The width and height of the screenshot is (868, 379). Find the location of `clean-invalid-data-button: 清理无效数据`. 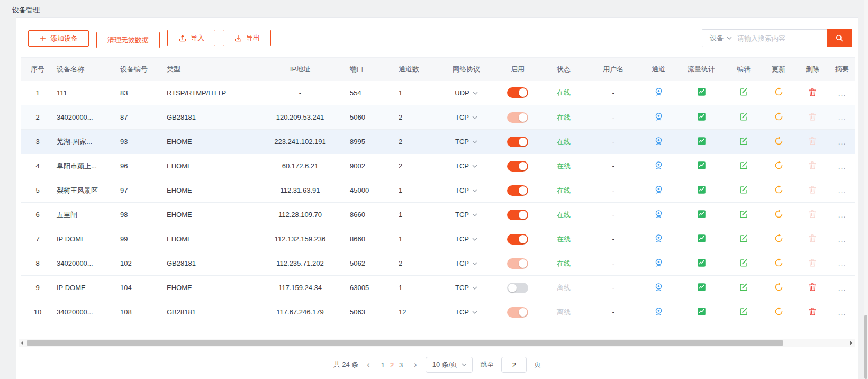

clean-invalid-data-button: 清理无效数据 is located at coordinates (128, 40).